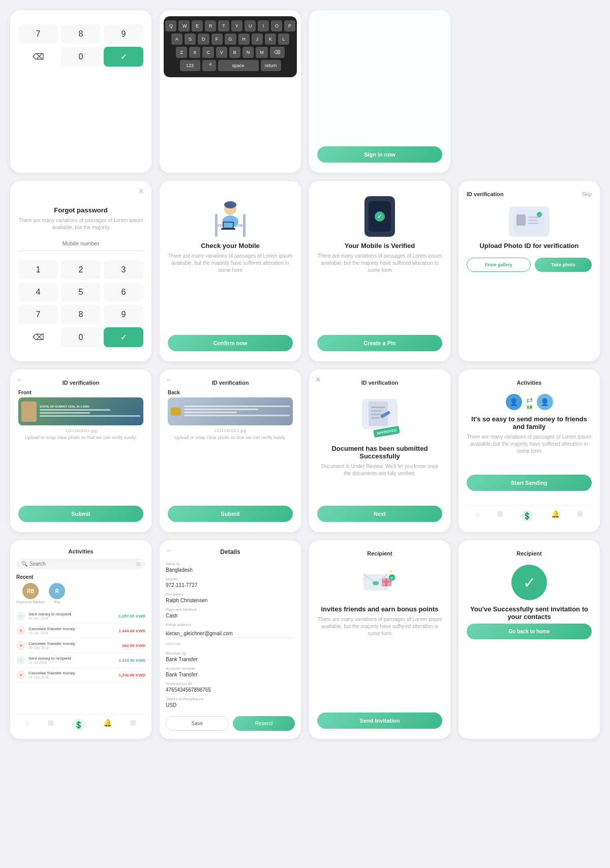 This screenshot has height=868, width=610. Describe the element at coordinates (141, 191) in the screenshot. I see `close-icon: ✕` at that location.